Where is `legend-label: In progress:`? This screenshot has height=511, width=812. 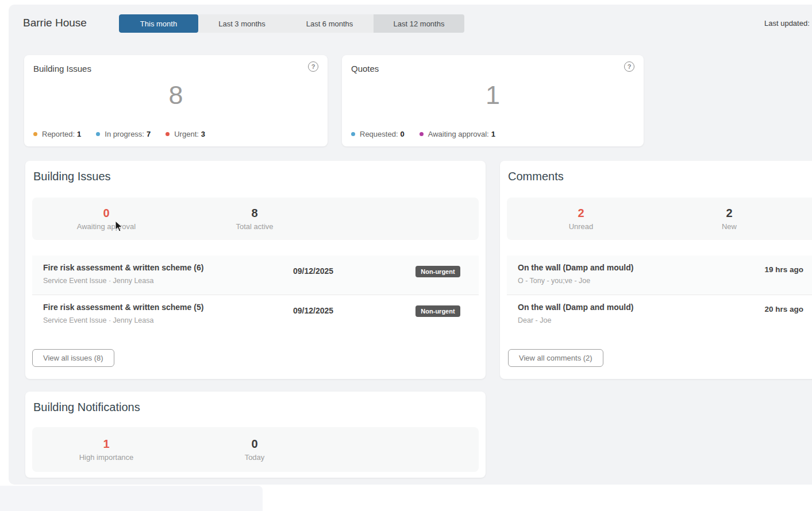
legend-label: In progress: is located at coordinates (124, 134).